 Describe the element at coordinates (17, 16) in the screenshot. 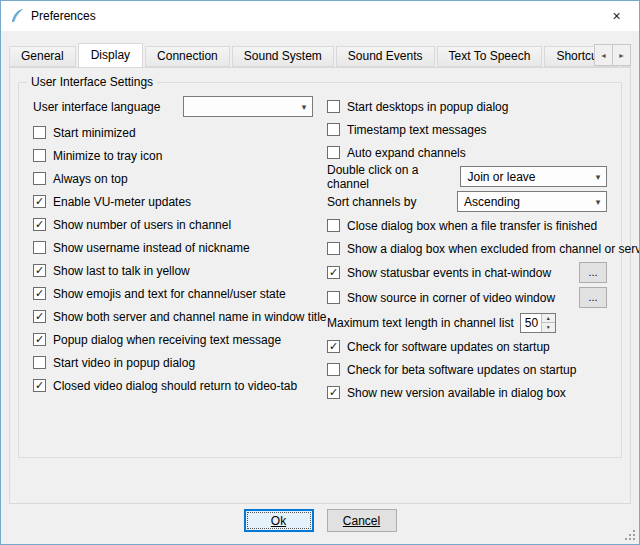

I see `app-icon` at that location.